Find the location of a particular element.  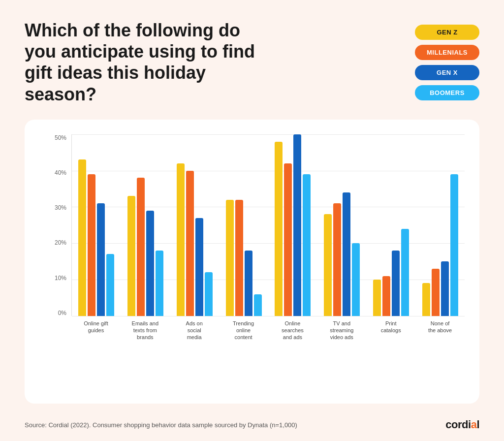

x-label: Trendingonlinecontent is located at coordinates (244, 331).